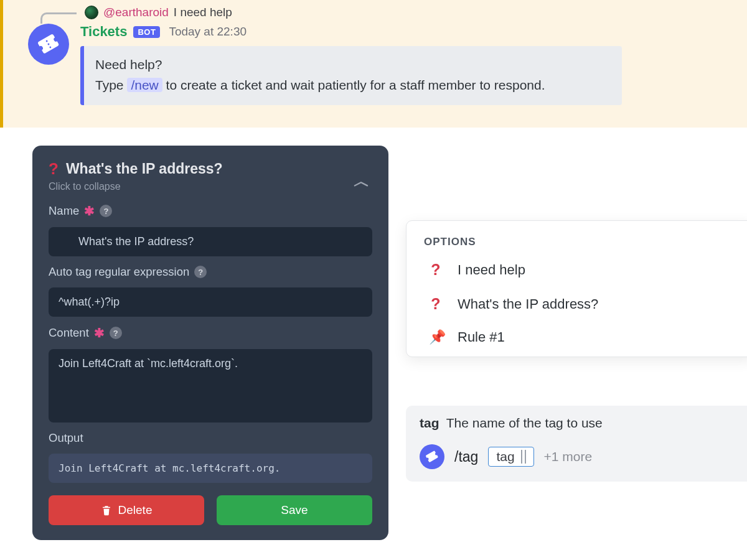 The image size is (747, 560). What do you see at coordinates (408, 32) in the screenshot?
I see `message-header: Tickets BOT Today at 22:30` at bounding box center [408, 32].